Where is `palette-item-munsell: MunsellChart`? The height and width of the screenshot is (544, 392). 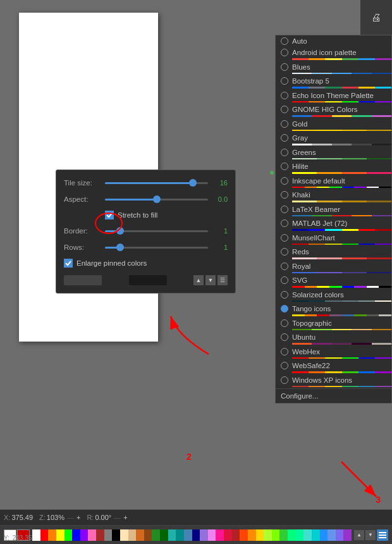 palette-item-munsell: MunsellChart is located at coordinates (334, 238).